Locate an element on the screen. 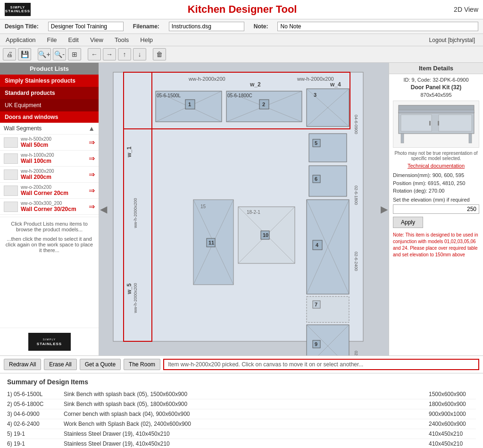 This screenshot has width=483, height=448. sidebar-item-simply-stainless: Simply Stainless products is located at coordinates (49, 81).